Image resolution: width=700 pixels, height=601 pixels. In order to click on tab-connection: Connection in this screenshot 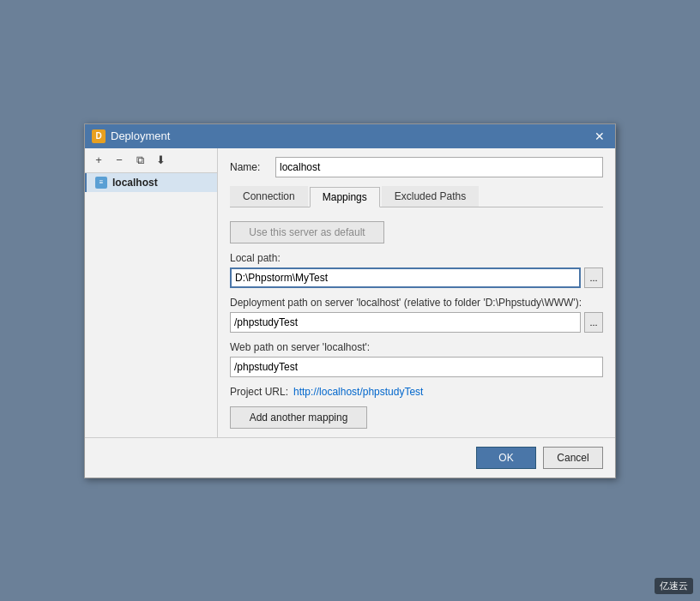, I will do `click(269, 196)`.